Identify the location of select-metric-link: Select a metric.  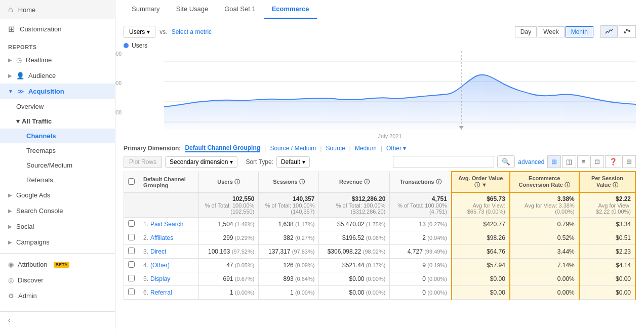
(191, 32).